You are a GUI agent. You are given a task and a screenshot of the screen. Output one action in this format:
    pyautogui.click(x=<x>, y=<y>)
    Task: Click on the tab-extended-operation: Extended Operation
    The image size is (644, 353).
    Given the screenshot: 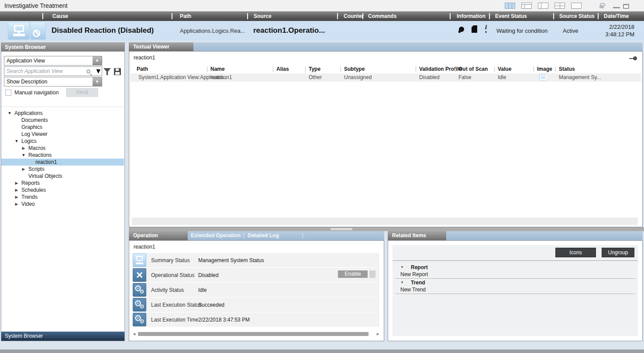 What is the action you would take?
    pyautogui.click(x=216, y=235)
    